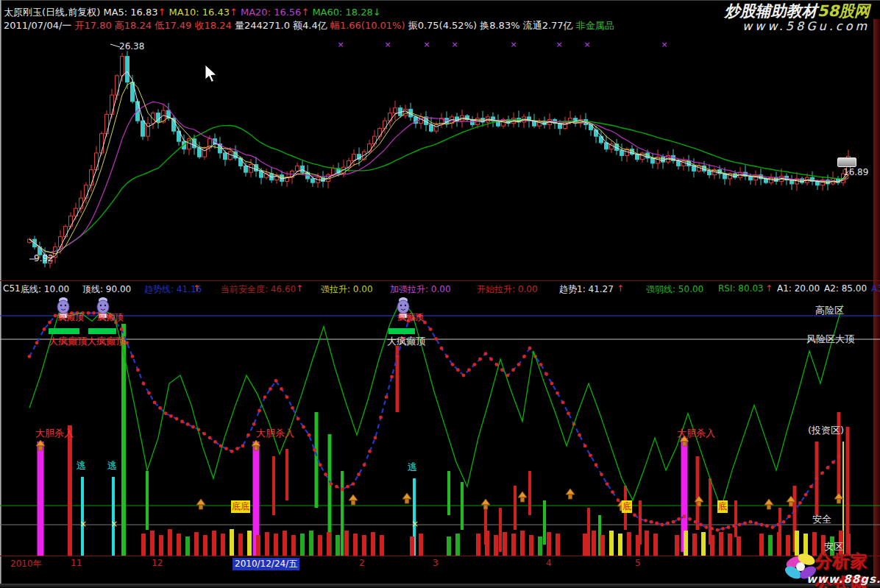 Image resolution: width=880 pixels, height=588 pixels. What do you see at coordinates (444, 25) in the screenshot?
I see `quote-header-segment: 振0.75(4.52%)` at bounding box center [444, 25].